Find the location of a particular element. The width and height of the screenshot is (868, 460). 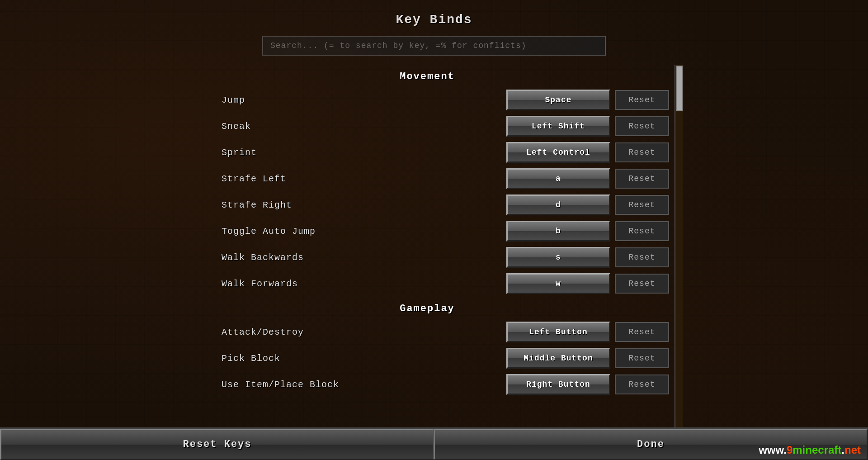

watermark-craft: . is located at coordinates (843, 450).